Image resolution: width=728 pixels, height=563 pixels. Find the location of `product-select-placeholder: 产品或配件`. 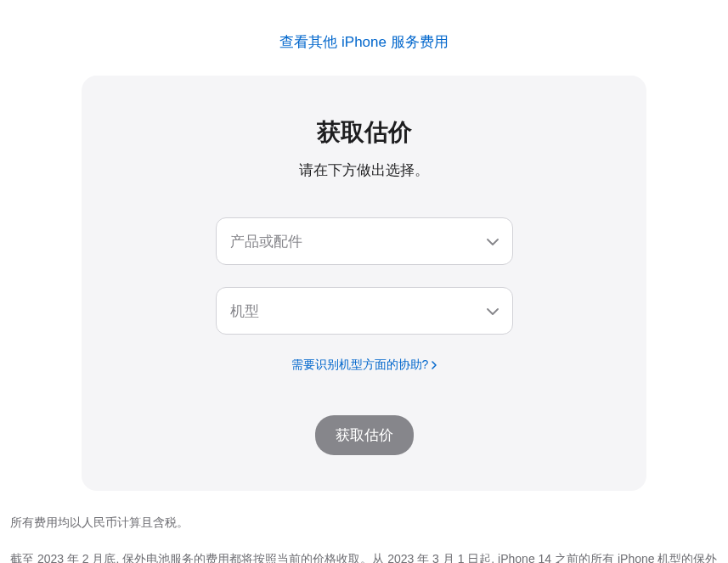

product-select-placeholder: 产品或配件 is located at coordinates (267, 241).